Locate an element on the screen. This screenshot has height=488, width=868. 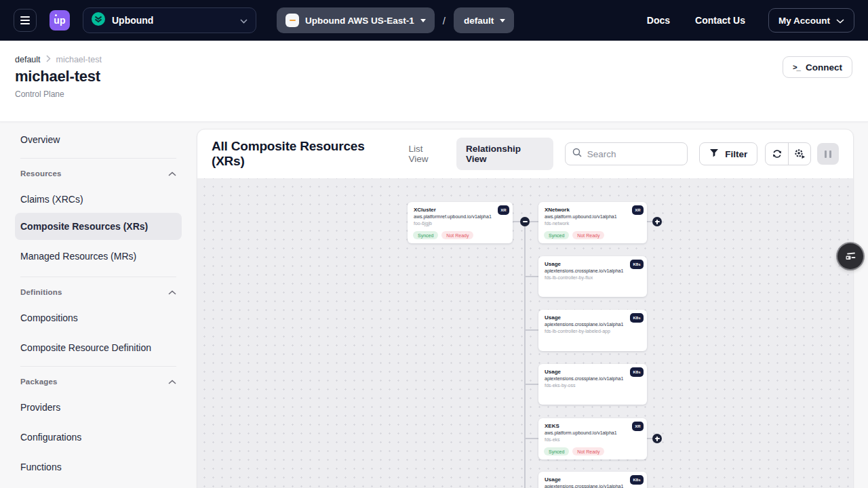
sidebar-item-managed-resources: Managed Resources (MRs) is located at coordinates (98, 256).